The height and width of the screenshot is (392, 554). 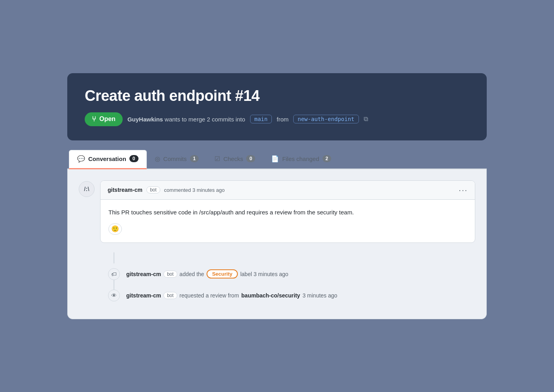 What do you see at coordinates (288, 285) in the screenshot?
I see `timeline: 🏷 gitstream-cm bot added the Security la…` at bounding box center [288, 285].